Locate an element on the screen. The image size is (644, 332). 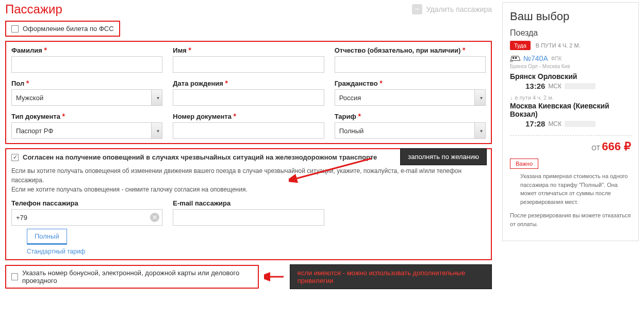
departure-time: 13:26 is located at coordinates (535, 86).